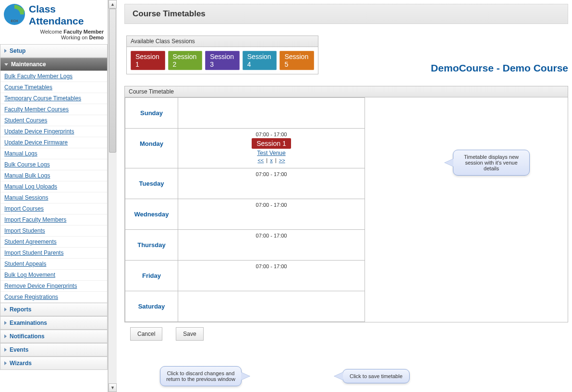 The height and width of the screenshot is (392, 572). What do you see at coordinates (499, 68) in the screenshot?
I see `course-heading: DemoCourse - Demo Course` at bounding box center [499, 68].